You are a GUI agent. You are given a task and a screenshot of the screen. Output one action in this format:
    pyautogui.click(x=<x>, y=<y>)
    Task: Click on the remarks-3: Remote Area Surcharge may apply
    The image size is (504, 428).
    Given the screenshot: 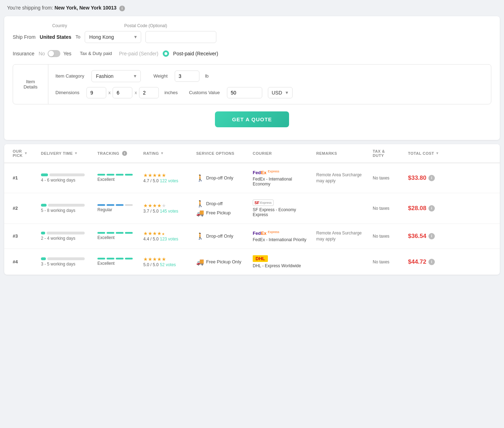 What is the action you would take?
    pyautogui.click(x=342, y=236)
    